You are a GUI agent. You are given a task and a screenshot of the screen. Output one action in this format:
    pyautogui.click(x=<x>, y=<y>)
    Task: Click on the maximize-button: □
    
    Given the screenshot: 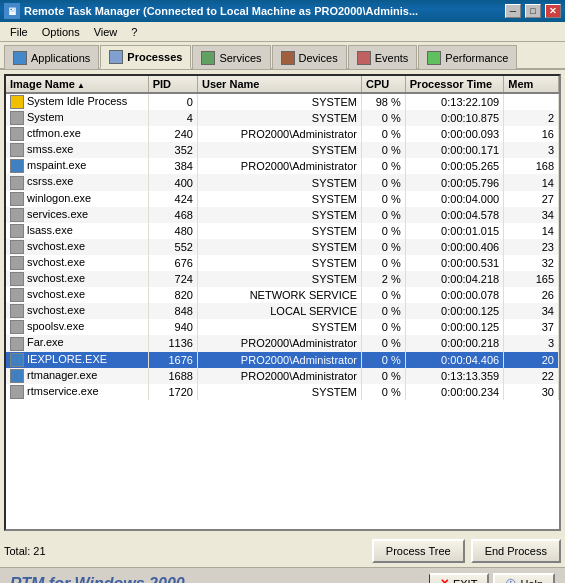 What is the action you would take?
    pyautogui.click(x=533, y=11)
    